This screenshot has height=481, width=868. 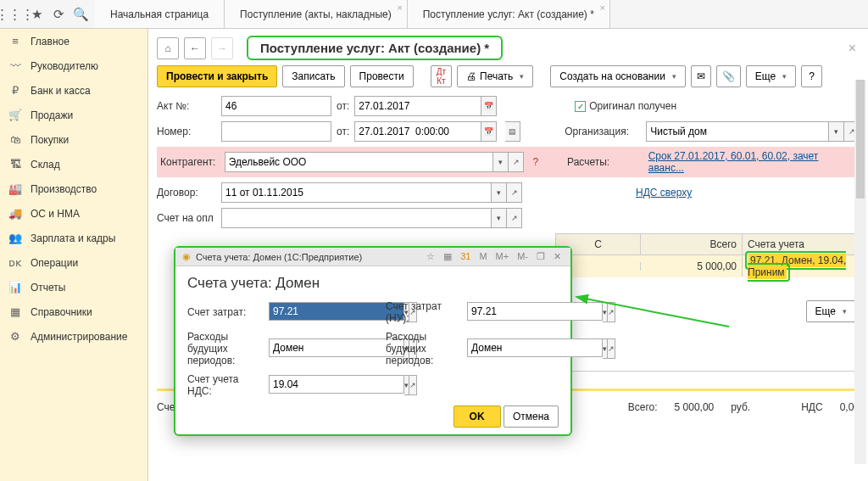 I want to click on total-value: 5 000,00, so click(x=695, y=407).